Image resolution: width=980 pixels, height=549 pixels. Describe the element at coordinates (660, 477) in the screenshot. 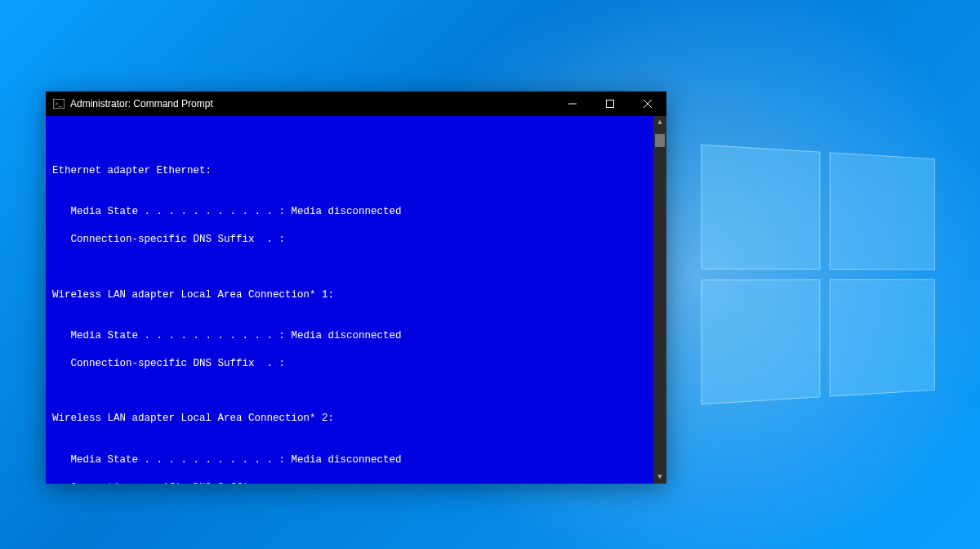

I see `scroll-down-icon: ▼` at that location.